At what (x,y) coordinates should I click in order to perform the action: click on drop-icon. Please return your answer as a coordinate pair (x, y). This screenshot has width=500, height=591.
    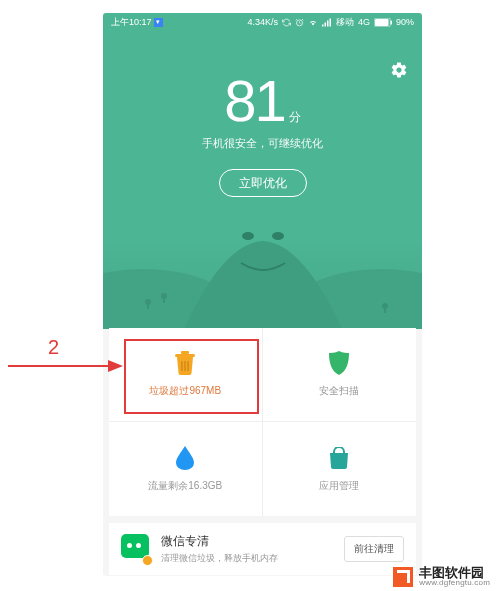
    Looking at the image, I should click on (185, 458).